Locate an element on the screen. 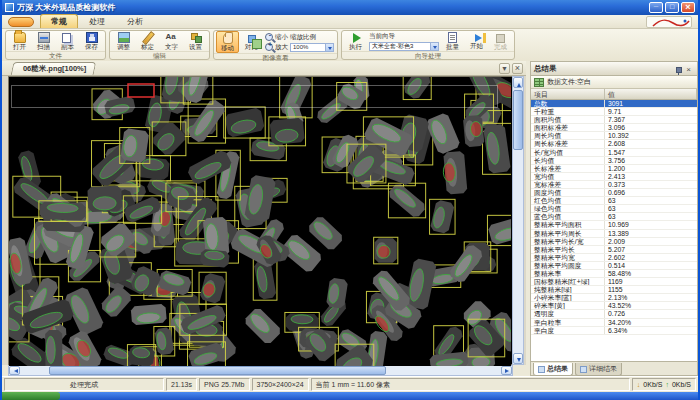  tab-detailed-results: 详细结果 is located at coordinates (598, 370).